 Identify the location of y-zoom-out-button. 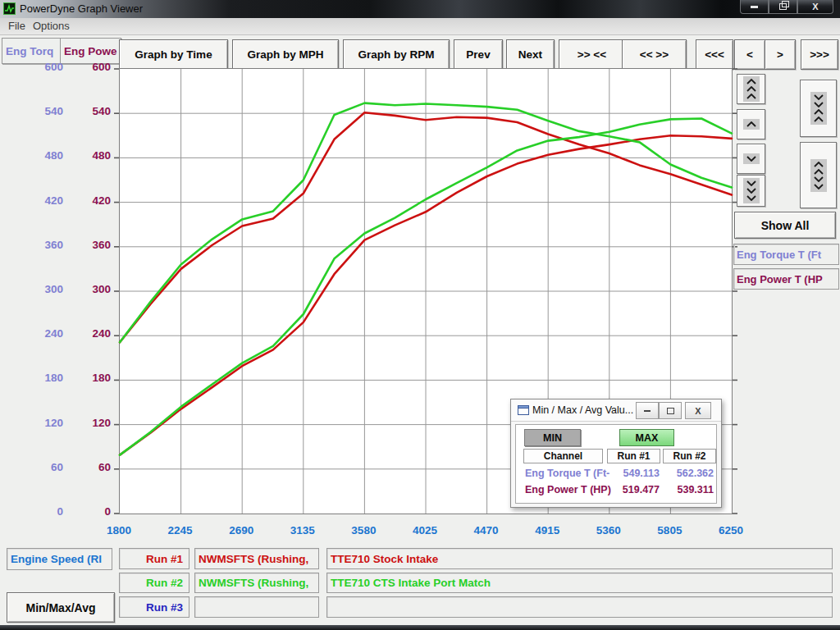
(819, 176).